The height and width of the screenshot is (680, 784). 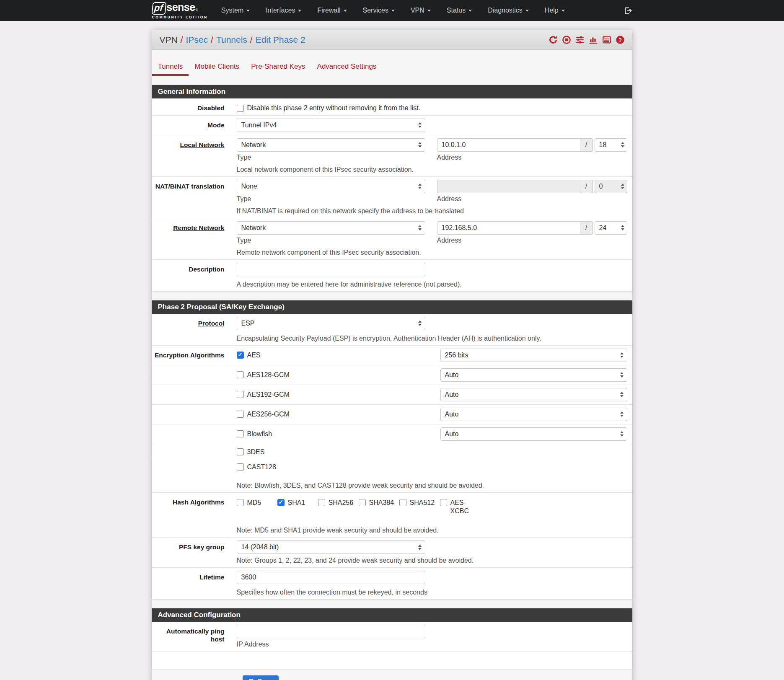 I want to click on field-label: Local Network, so click(x=189, y=144).